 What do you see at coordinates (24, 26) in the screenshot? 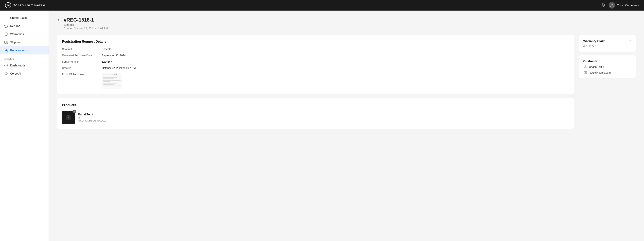
I see `sidebar-item-returns: Returns` at bounding box center [24, 26].